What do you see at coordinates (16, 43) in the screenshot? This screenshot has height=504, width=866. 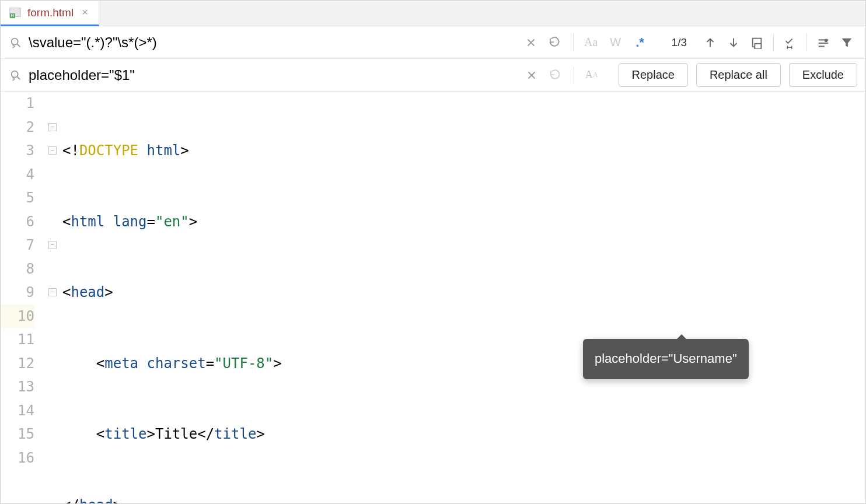 I see `search-icon` at bounding box center [16, 43].